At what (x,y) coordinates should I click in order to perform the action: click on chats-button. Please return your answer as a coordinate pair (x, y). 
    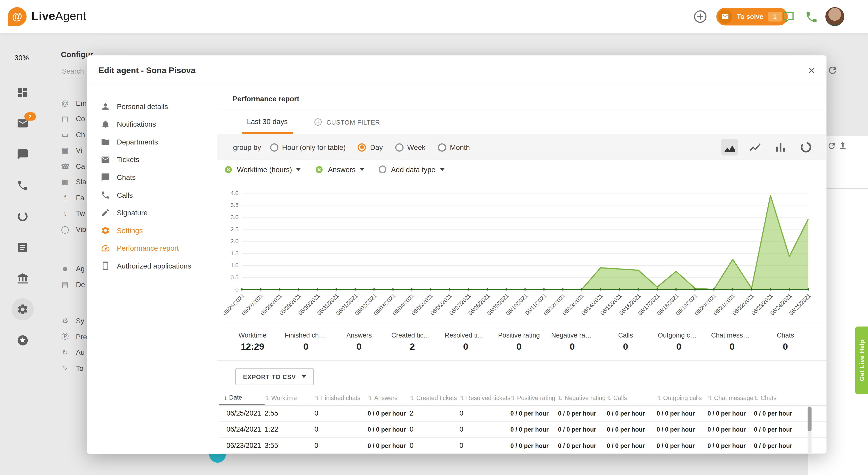
    Looking at the image, I should click on (788, 17).